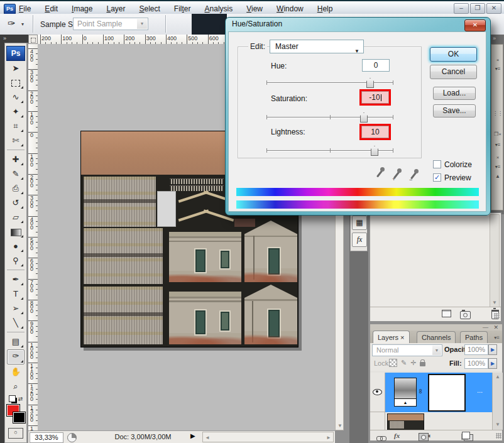  What do you see at coordinates (447, 393) in the screenshot?
I see `layer-mask-thumbnail` at bounding box center [447, 393].